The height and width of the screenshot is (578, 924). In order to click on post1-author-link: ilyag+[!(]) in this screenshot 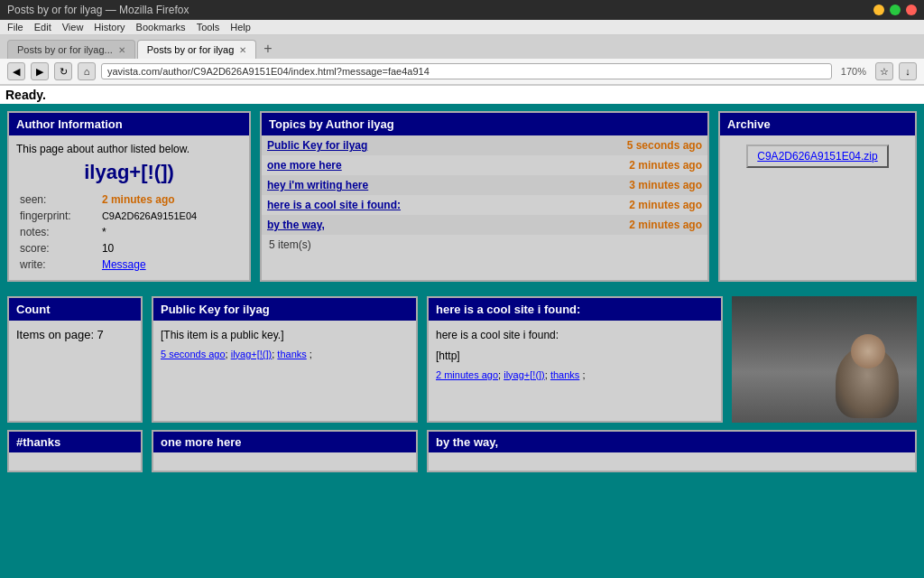, I will do `click(252, 354)`.